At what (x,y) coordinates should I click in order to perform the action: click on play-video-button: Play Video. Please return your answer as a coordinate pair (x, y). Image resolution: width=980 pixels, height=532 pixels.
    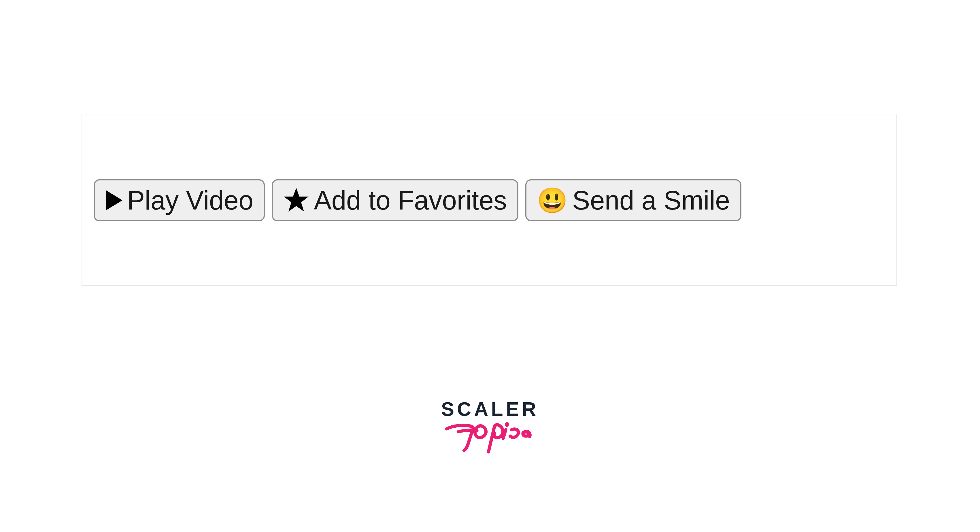
    Looking at the image, I should click on (179, 200).